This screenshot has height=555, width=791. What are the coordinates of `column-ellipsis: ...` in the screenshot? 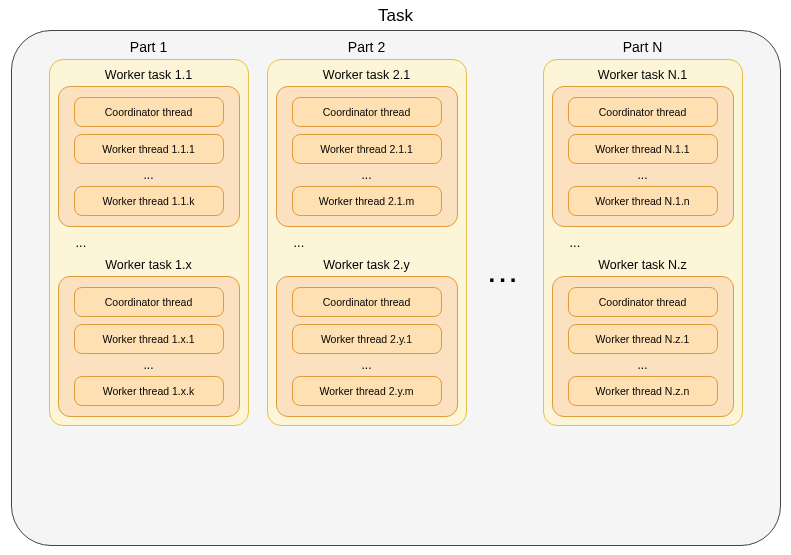 It's located at (505, 274).